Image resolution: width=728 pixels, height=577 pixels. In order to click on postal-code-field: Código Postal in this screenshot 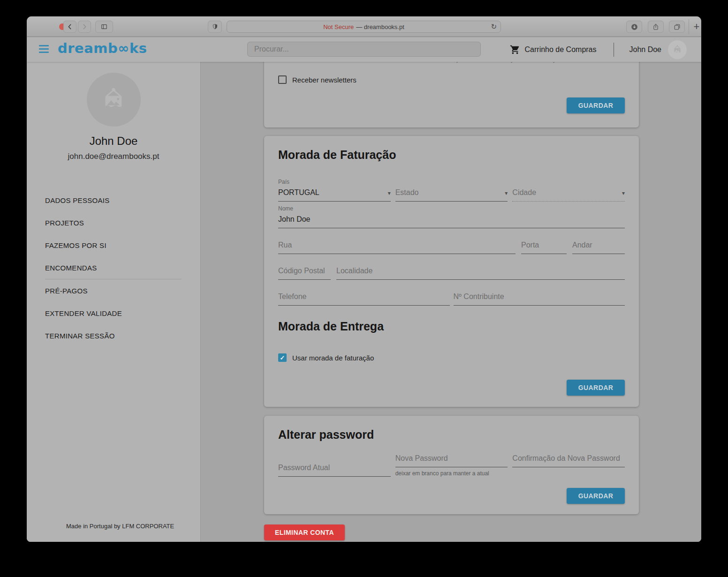, I will do `click(304, 273)`.